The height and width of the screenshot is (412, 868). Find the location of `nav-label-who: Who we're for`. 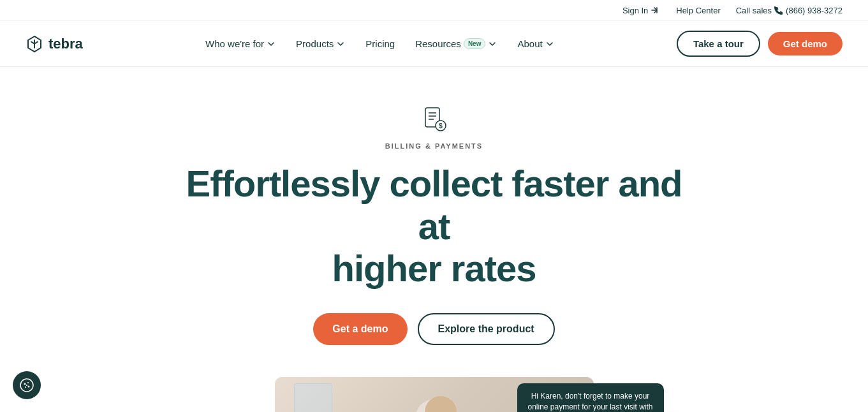

nav-label-who: Who we're for is located at coordinates (235, 43).